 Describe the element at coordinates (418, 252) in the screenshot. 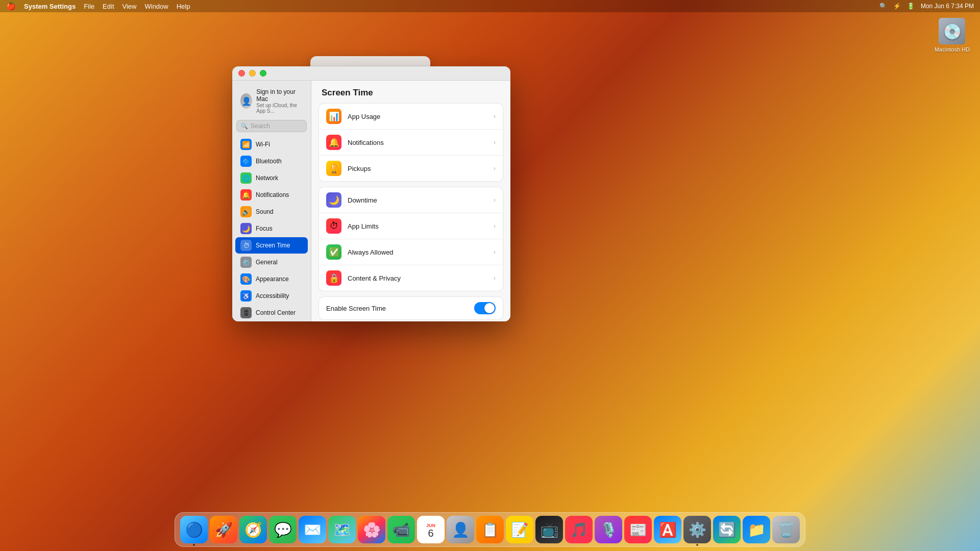

I see `always-allowed-label: Always Allowed` at that location.